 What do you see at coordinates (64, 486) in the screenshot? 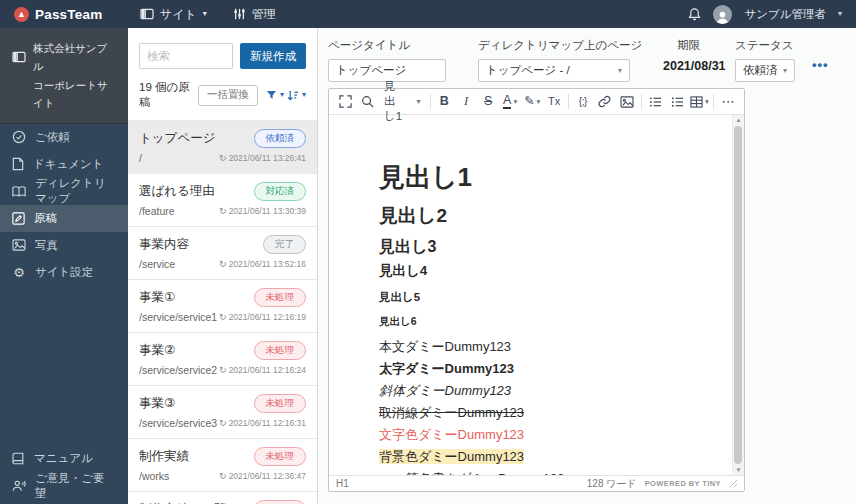
I see `sidebar-item-feedback: ご意見・ご要望` at bounding box center [64, 486].